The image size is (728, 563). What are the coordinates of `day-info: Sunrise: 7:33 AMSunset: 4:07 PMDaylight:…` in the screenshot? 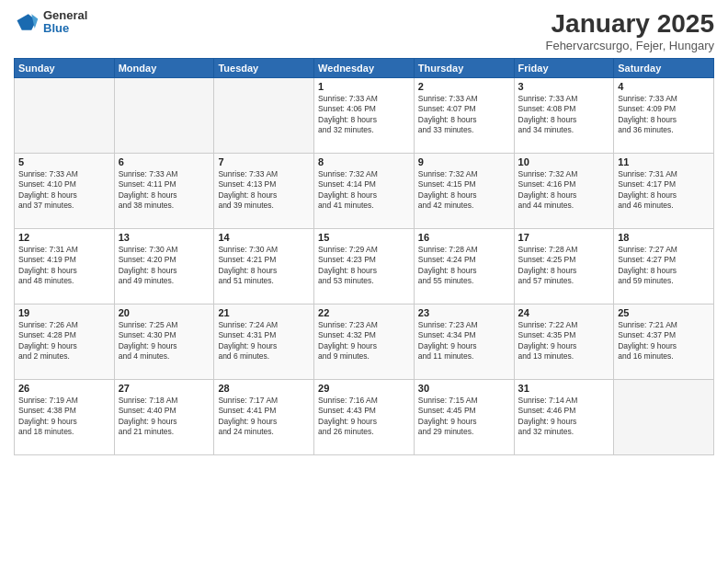 It's located at (464, 115).